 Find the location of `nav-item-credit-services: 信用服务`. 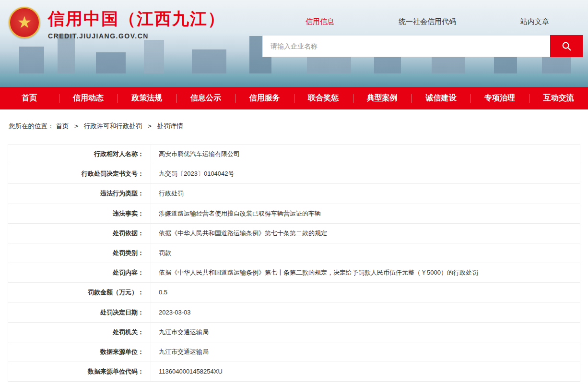

nav-item-credit-services: 信用服务 is located at coordinates (265, 98).